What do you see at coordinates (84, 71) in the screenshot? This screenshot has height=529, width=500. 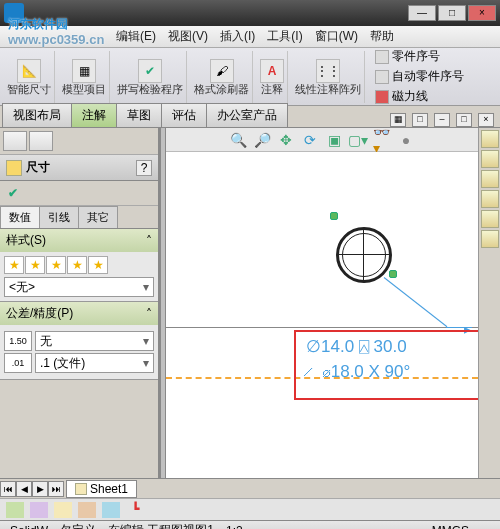 I see `modelitems-icon: ▦` at bounding box center [84, 71].